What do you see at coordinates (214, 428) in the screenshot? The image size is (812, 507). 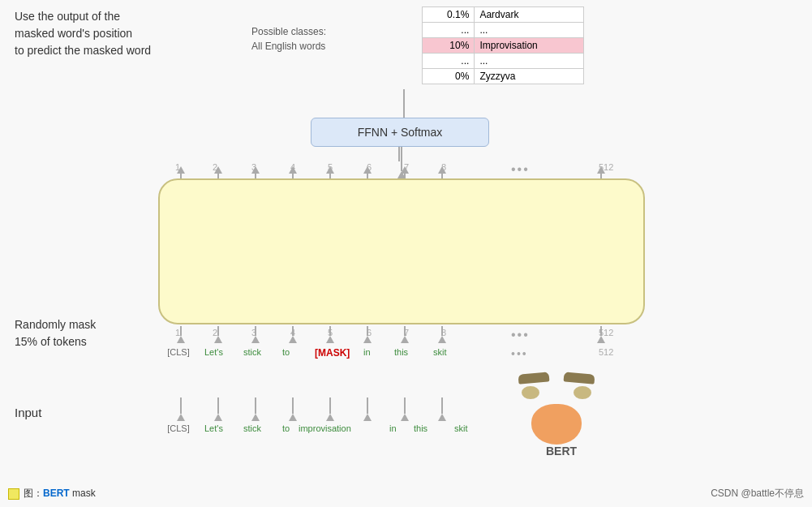 I see `input-token-lets: Let's` at bounding box center [214, 428].